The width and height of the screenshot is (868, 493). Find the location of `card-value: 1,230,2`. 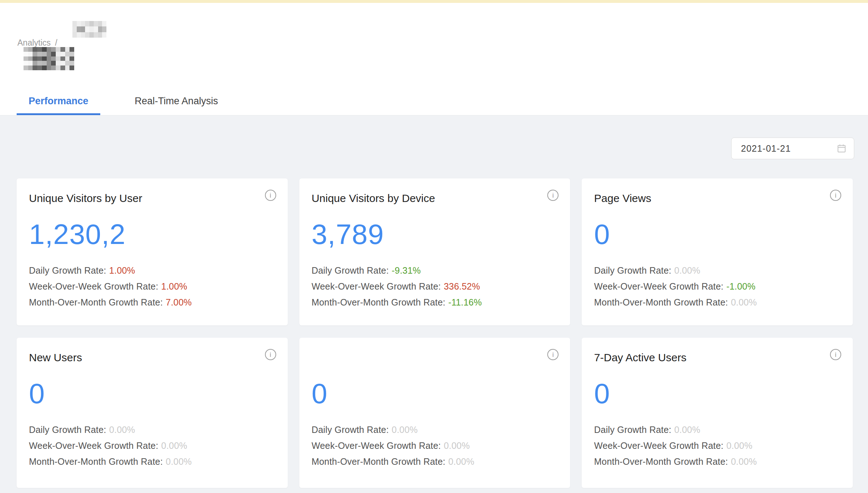

card-value: 1,230,2 is located at coordinates (151, 235).